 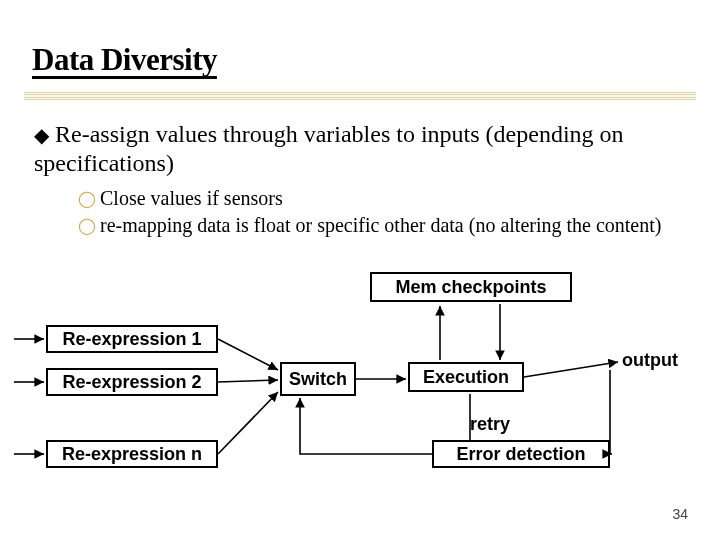 I want to click on sub-bullet-text: Close values if sensors, so click(x=192, y=198).